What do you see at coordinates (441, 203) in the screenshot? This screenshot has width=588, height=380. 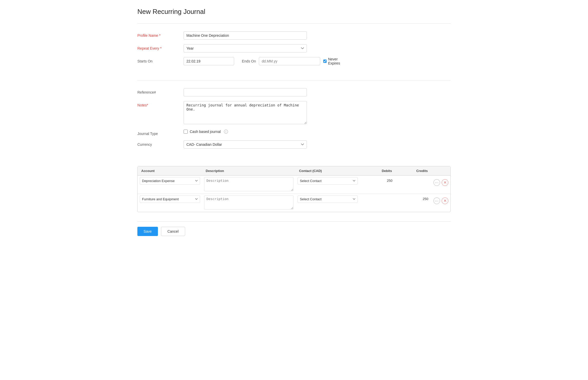 I see `actions-cell-2: ··· ✕` at bounding box center [441, 203].